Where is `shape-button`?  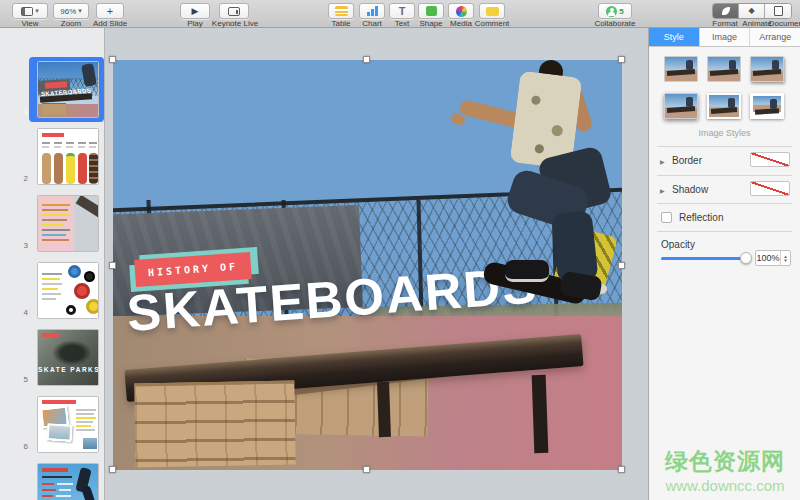
shape-button is located at coordinates (431, 11).